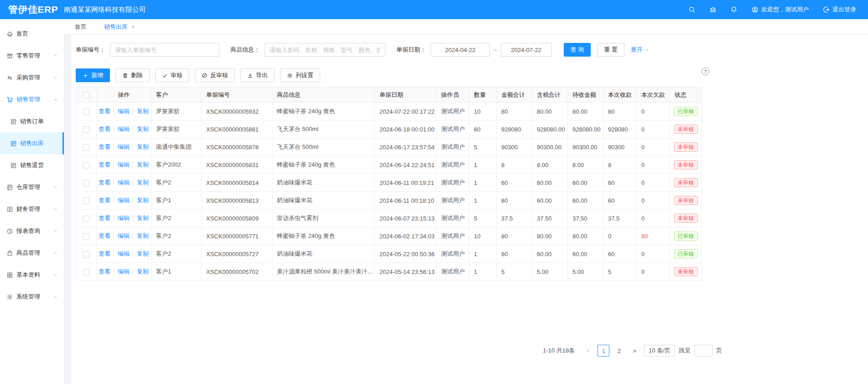 The height and width of the screenshot is (384, 868). I want to click on user-circle-icon, so click(755, 10).